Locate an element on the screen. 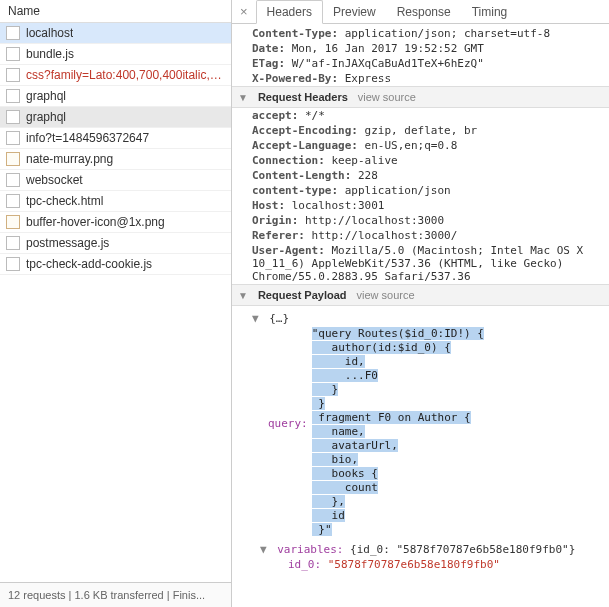 Image resolution: width=609 pixels, height=607 pixels. section-title: Request Payload is located at coordinates (302, 295).